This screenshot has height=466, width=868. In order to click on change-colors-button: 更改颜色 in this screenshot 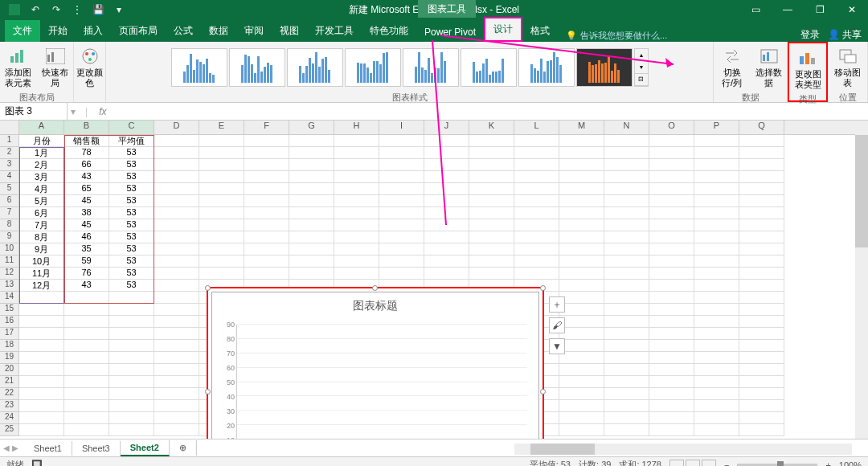, I will do `click(90, 67)`.